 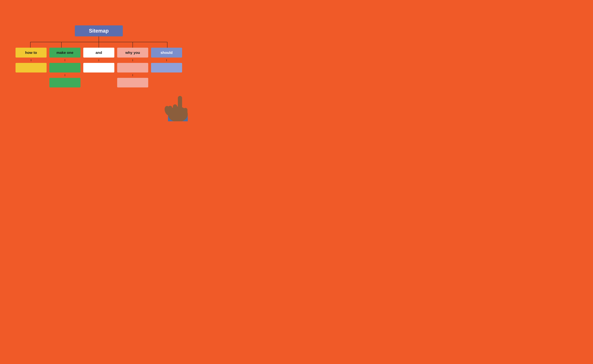 What do you see at coordinates (99, 31) in the screenshot?
I see `root-node: Sitemap` at bounding box center [99, 31].